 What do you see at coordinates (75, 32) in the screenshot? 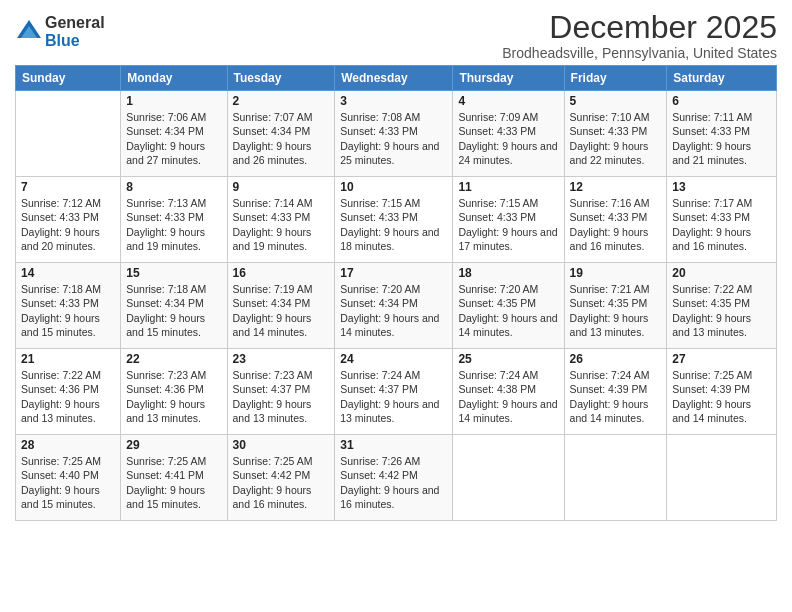
I see `logo-text: General Blue` at bounding box center [75, 32].